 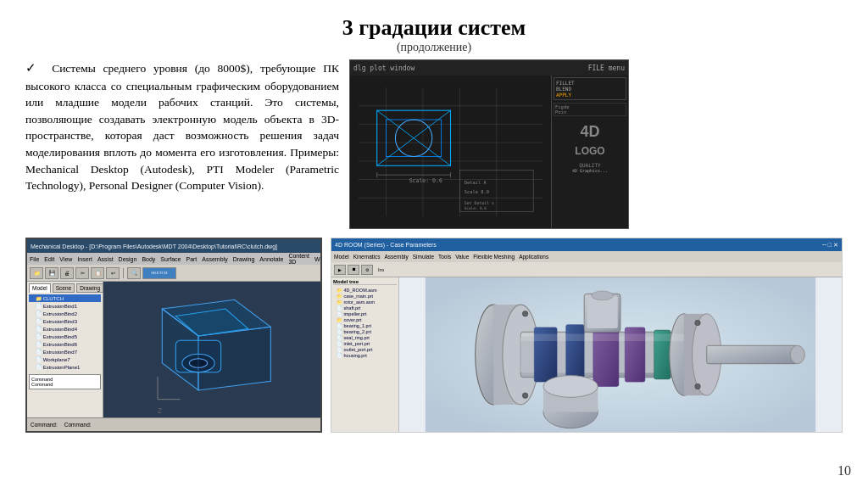 What do you see at coordinates (340, 270) in the screenshot?
I see `catia-tb-btn-1: ▶` at bounding box center [340, 270].